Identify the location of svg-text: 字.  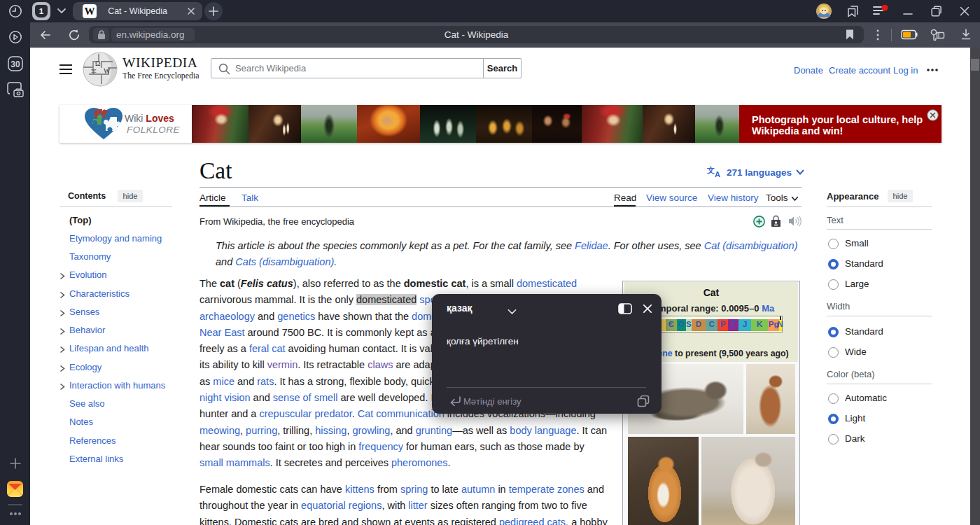
(94, 71).